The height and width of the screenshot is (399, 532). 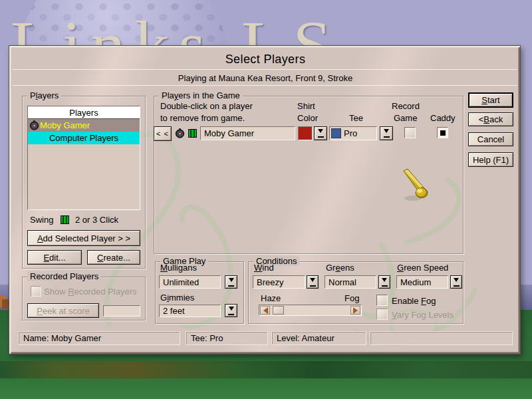 What do you see at coordinates (84, 238) in the screenshot?
I see `add-selected-player-button: Add Selected Player > >` at bounding box center [84, 238].